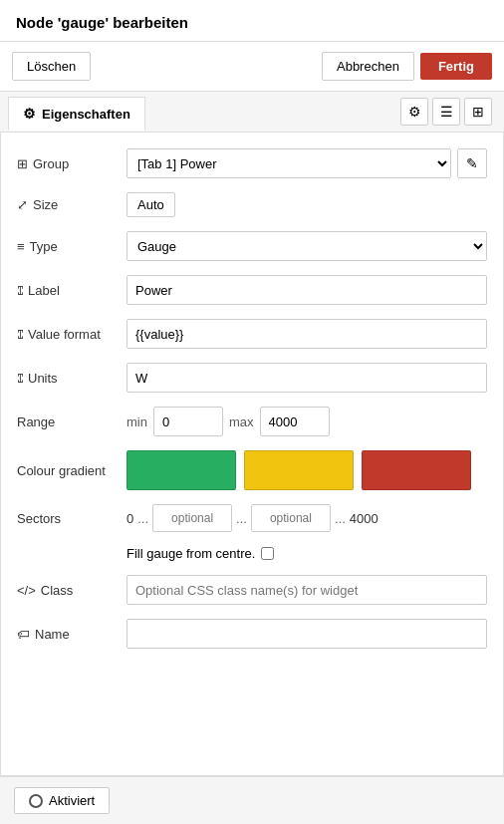 The image size is (504, 824). I want to click on list-icon: ≡, so click(21, 247).